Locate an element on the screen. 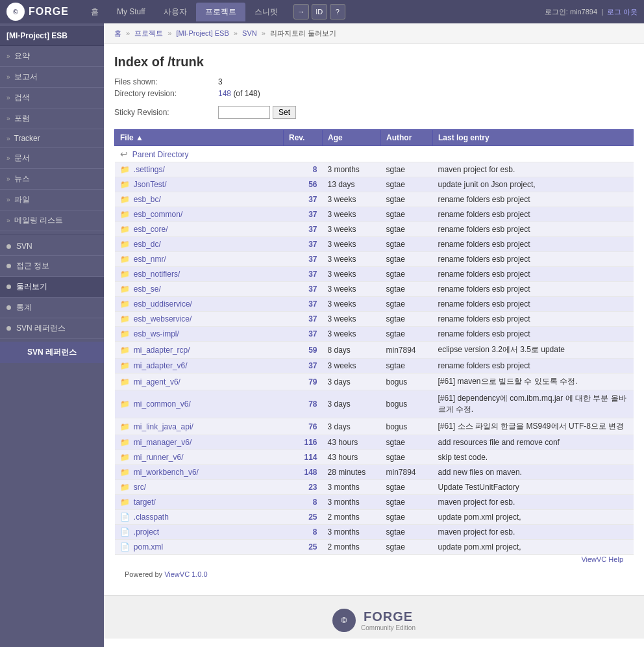 This screenshot has width=644, height=647. file-cell: 📁 esb_se/ is located at coordinates (199, 290).